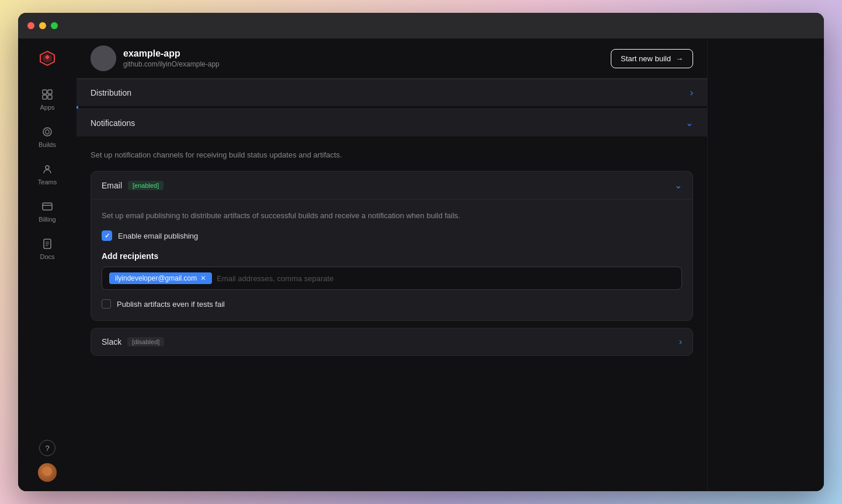 This screenshot has width=842, height=504. I want to click on top-header: example-app github.com/ilyinO/example-ap…, so click(392, 58).